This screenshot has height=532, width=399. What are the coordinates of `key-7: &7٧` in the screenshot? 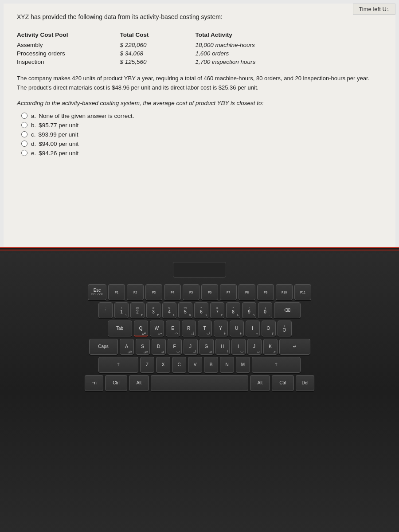 It's located at (217, 310).